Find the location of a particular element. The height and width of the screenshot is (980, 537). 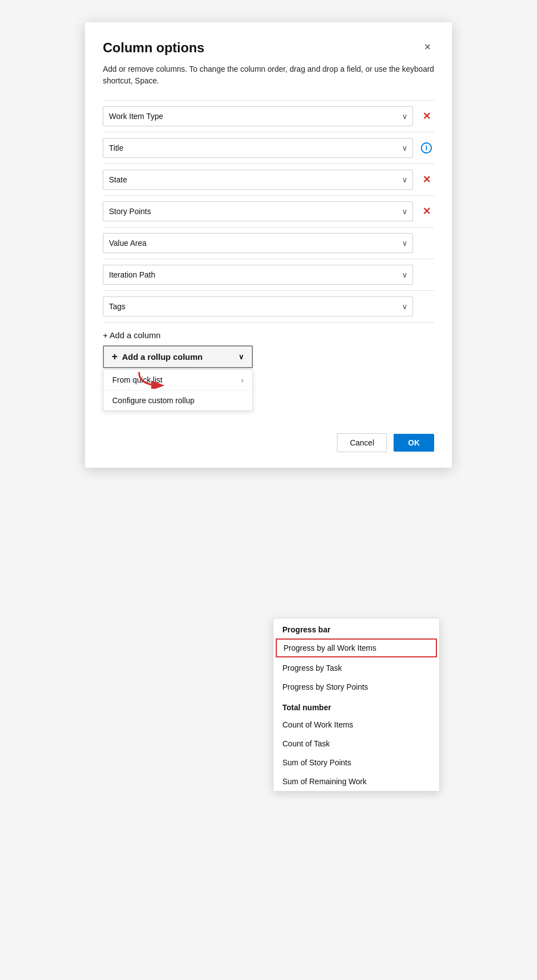

count-work-dropdown-item: Count of Work Items is located at coordinates (356, 725).